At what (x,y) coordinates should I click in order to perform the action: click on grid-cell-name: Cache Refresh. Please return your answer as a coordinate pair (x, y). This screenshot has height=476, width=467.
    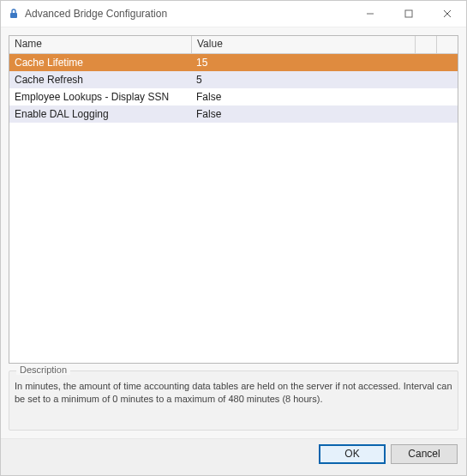
    Looking at the image, I should click on (100, 80).